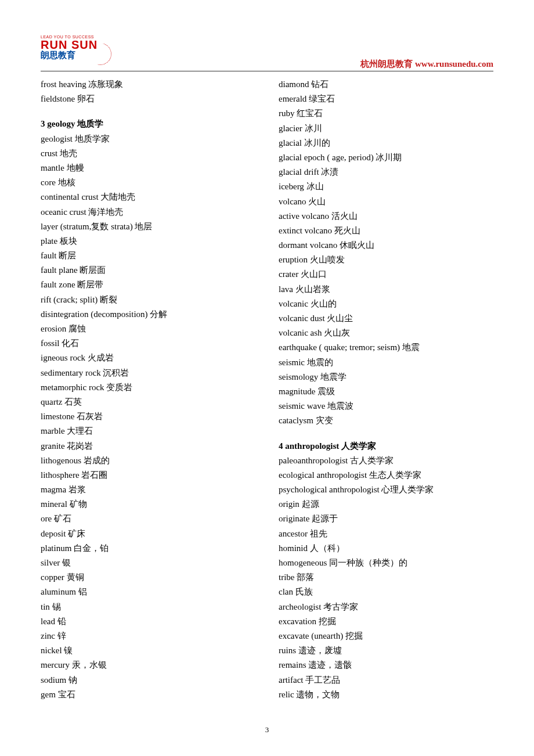  I want to click on vocab-entry: silver 银, so click(148, 563).